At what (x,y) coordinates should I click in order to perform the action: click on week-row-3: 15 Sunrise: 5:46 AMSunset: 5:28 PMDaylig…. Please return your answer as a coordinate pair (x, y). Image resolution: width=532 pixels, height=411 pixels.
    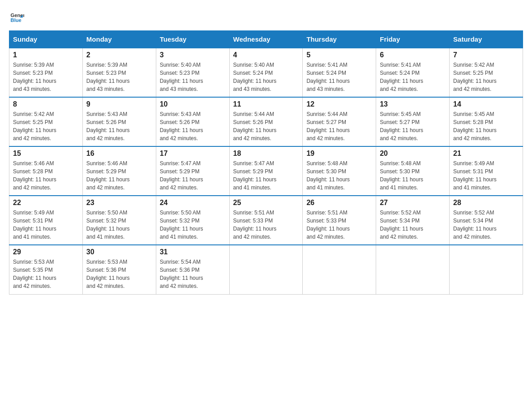
    Looking at the image, I should click on (266, 171).